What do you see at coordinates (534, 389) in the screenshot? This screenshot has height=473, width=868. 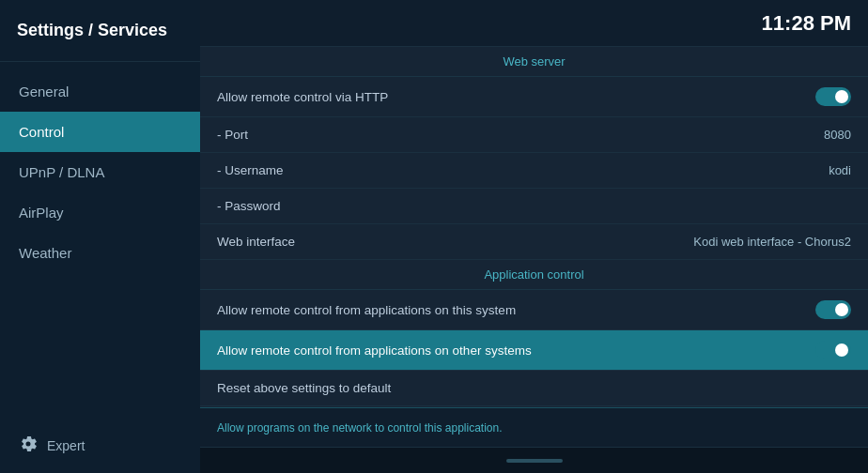 I see `reset-default-label: Reset above settings to default` at bounding box center [534, 389].